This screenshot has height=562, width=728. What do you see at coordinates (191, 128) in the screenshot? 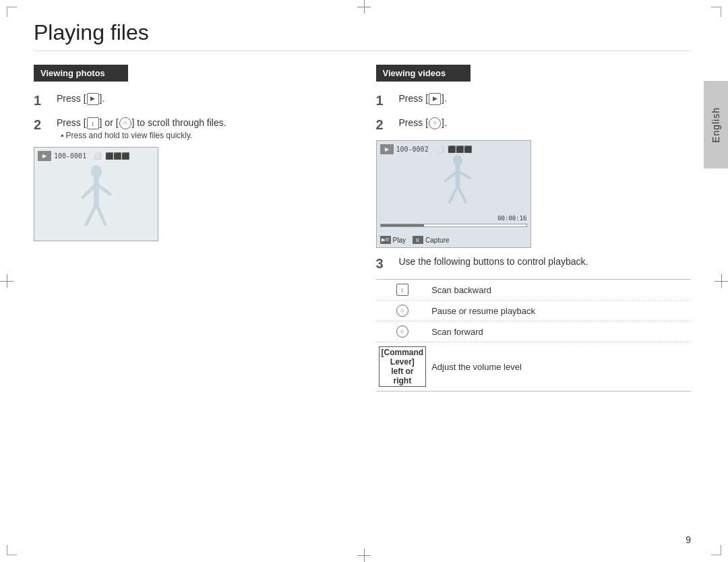
I see `photos-step-2: 2 Press [] or [] to scroll through files…` at bounding box center [191, 128].